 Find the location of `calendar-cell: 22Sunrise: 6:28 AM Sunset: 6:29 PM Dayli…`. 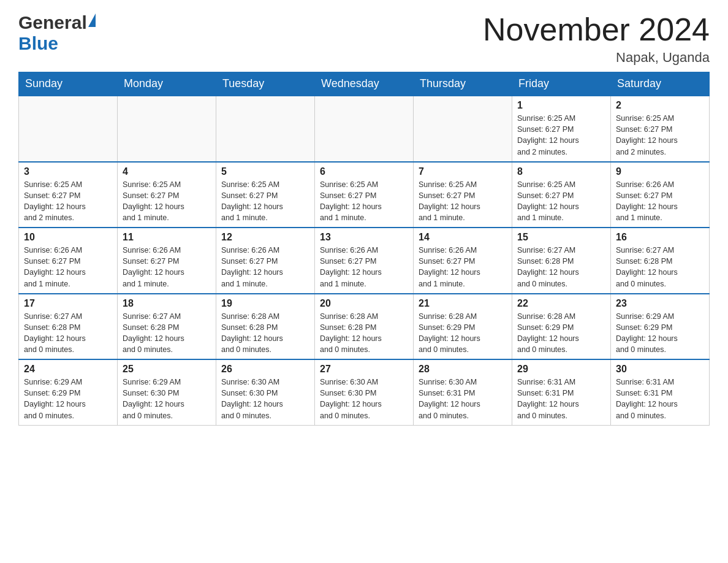

calendar-cell: 22Sunrise: 6:28 AM Sunset: 6:29 PM Dayli… is located at coordinates (561, 327).